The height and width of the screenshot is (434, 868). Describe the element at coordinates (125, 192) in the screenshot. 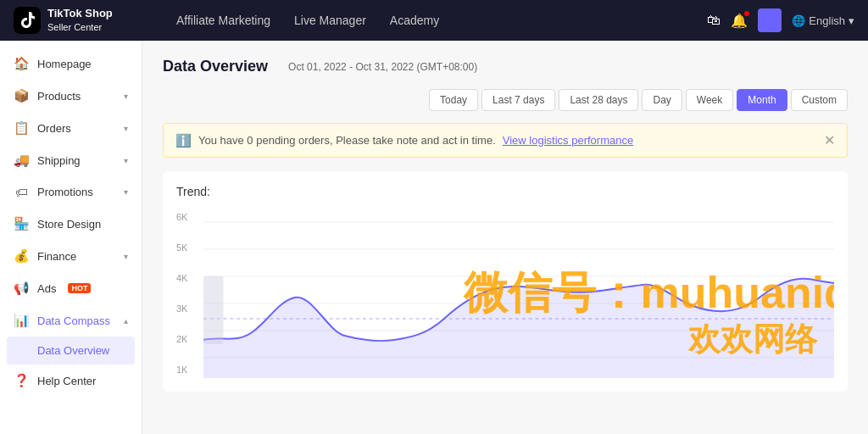

I see `promotions-chevron: ▾` at that location.